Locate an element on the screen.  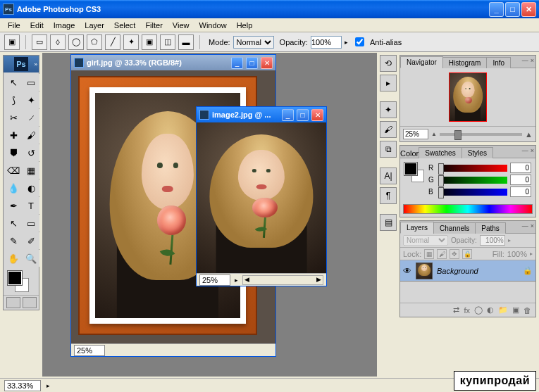
close-button: ✕ is located at coordinates (528, 10).